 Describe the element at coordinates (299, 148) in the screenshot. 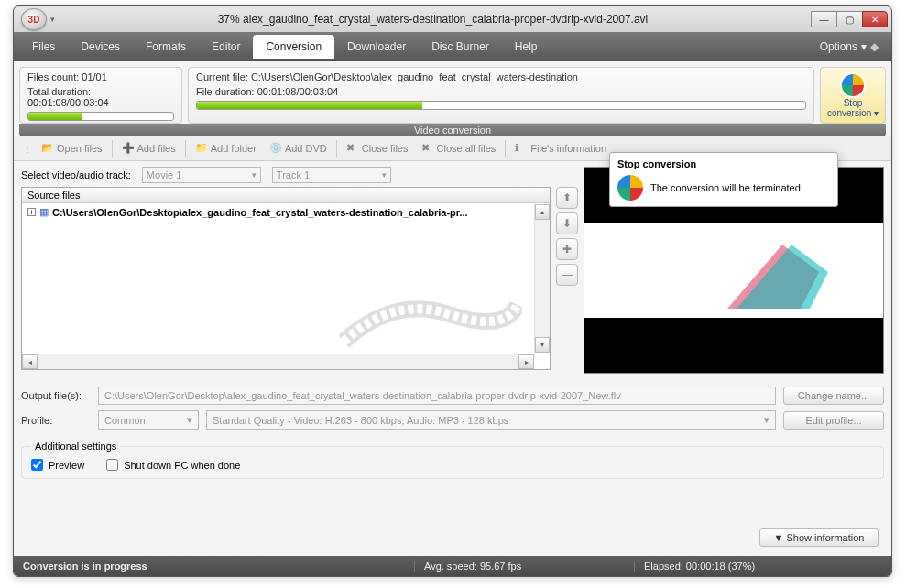

I see `add-dvd-button: 💿Add DVD` at that location.